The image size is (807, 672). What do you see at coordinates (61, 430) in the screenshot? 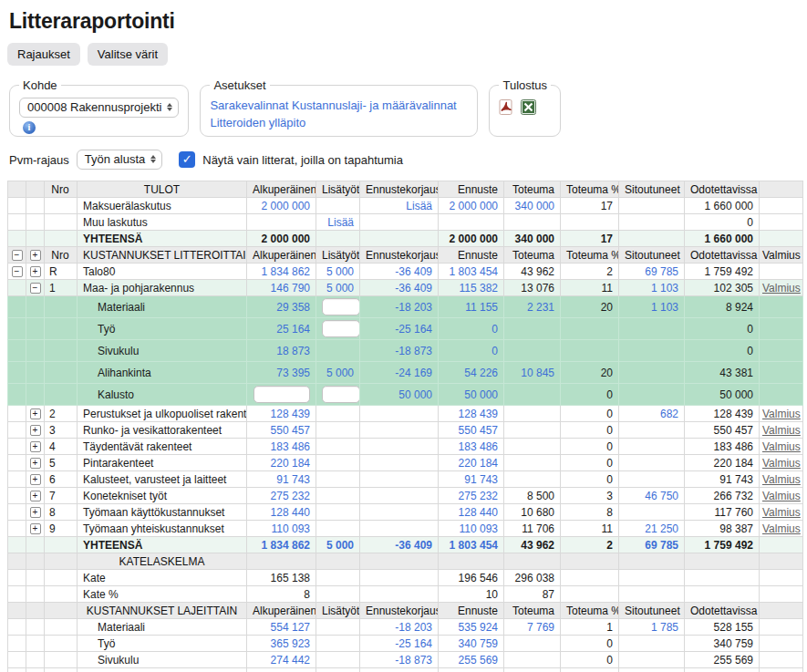
I see `cell: 3` at bounding box center [61, 430].